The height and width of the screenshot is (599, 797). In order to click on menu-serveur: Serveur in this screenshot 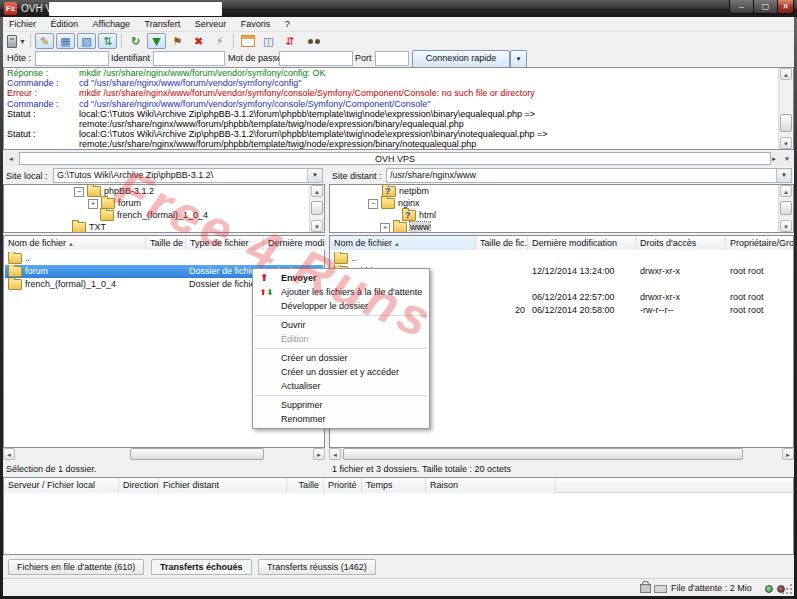, I will do `click(211, 23)`.